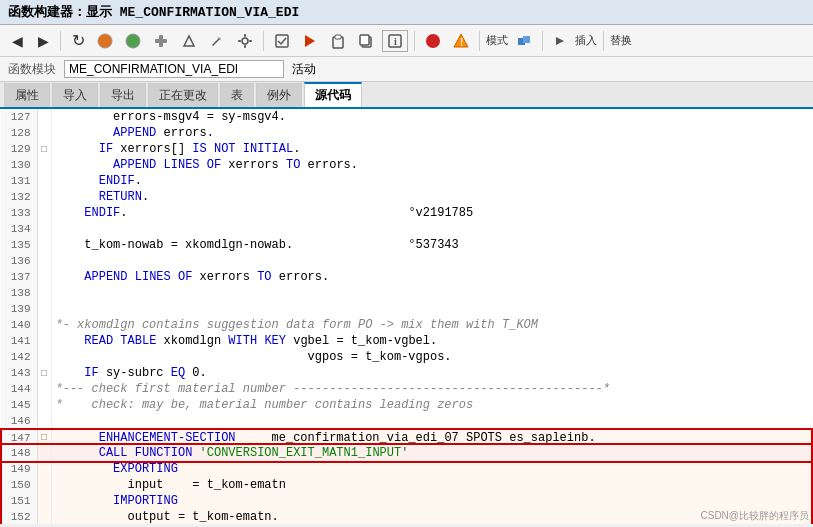 This screenshot has width=813, height=527. Describe the element at coordinates (217, 41) in the screenshot. I see `edit-button` at that location.